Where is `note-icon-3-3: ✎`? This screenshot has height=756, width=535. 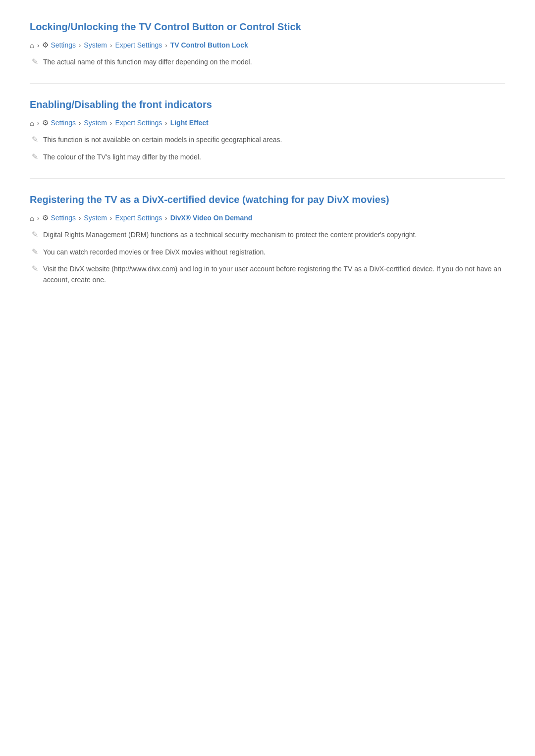 note-icon-3-3: ✎ is located at coordinates (35, 268).